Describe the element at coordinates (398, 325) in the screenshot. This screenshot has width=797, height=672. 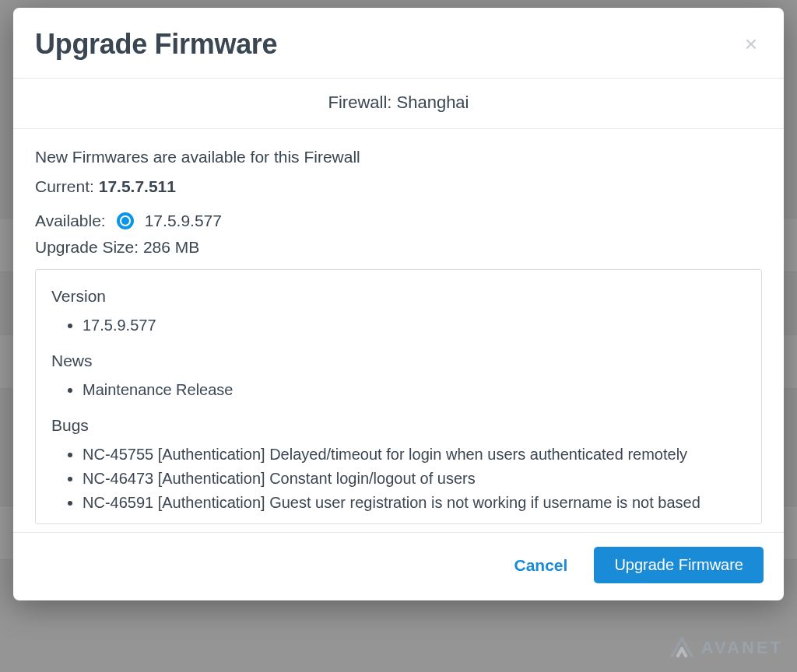
I see `notes-version-list: 17.5.9.577` at that location.